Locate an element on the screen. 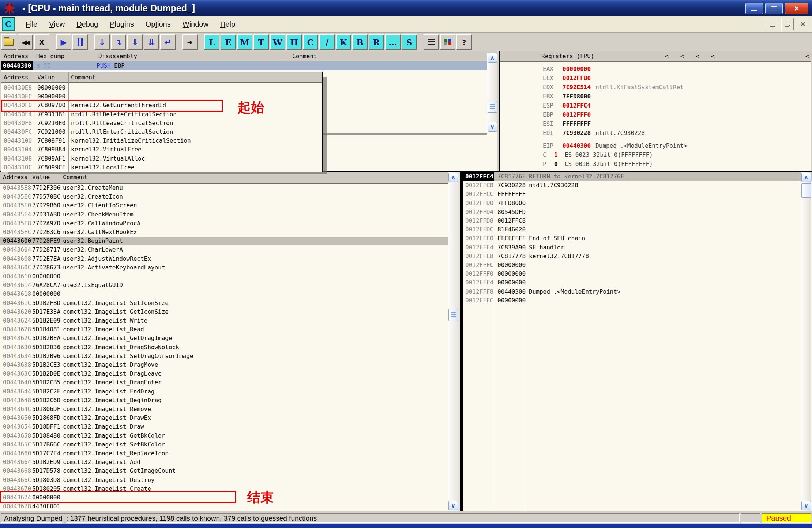  step-over-button: ↴ is located at coordinates (119, 42).